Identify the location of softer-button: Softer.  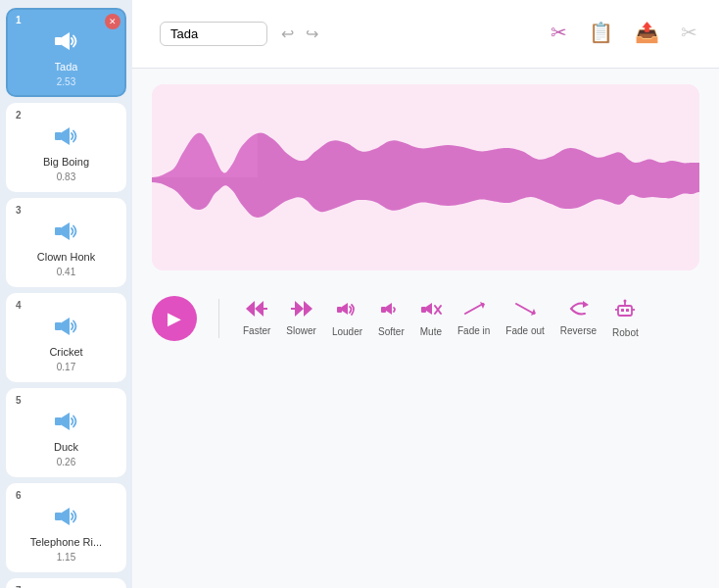
(392, 318).